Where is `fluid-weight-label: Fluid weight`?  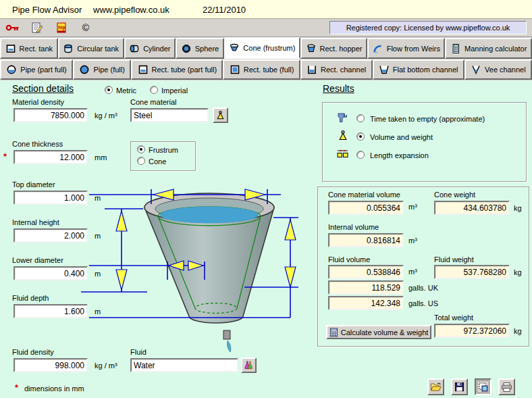 fluid-weight-label: Fluid weight is located at coordinates (454, 259).